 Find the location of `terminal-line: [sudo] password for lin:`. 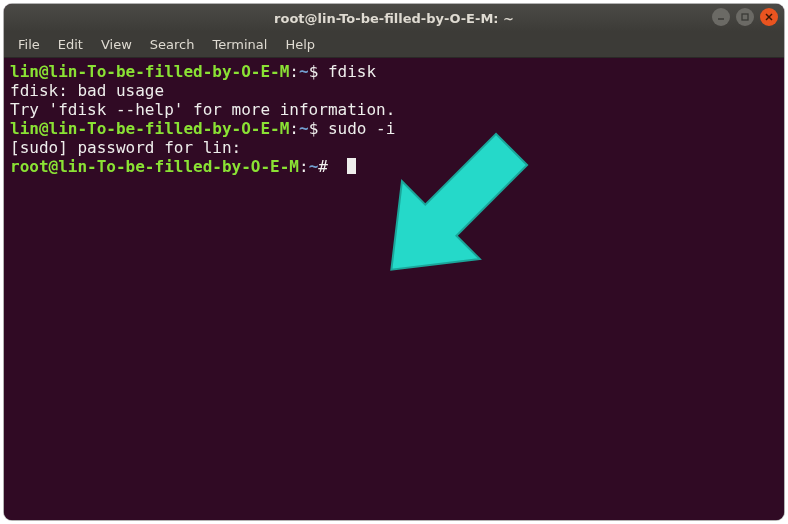

terminal-line: [sudo] password for lin: is located at coordinates (394, 148).